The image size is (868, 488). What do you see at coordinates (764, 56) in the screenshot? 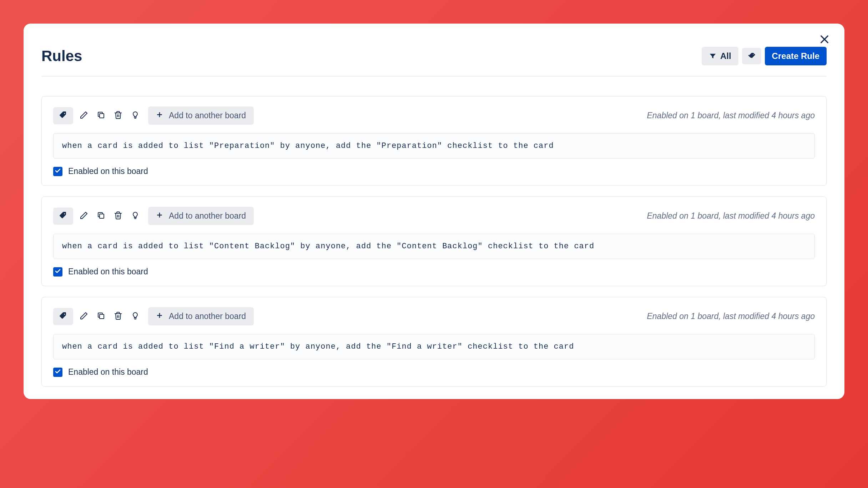
I see `header-actions: All Create Rule` at bounding box center [764, 56].